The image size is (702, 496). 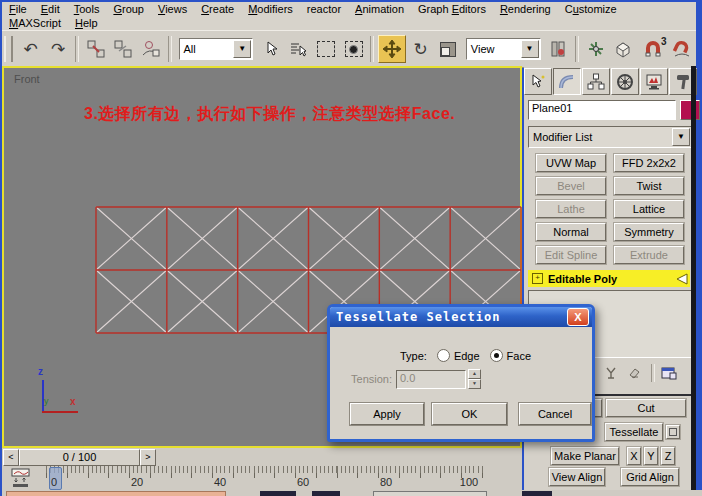 I want to click on select-by-name-icon, so click(x=299, y=49).